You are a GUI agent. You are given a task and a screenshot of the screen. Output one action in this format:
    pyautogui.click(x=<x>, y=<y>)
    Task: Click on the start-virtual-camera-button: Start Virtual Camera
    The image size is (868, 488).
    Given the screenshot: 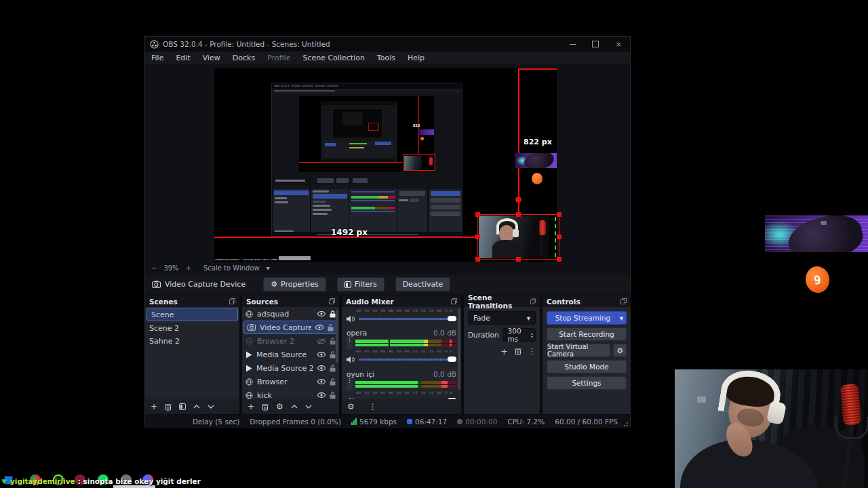 What is the action you would take?
    pyautogui.click(x=578, y=350)
    